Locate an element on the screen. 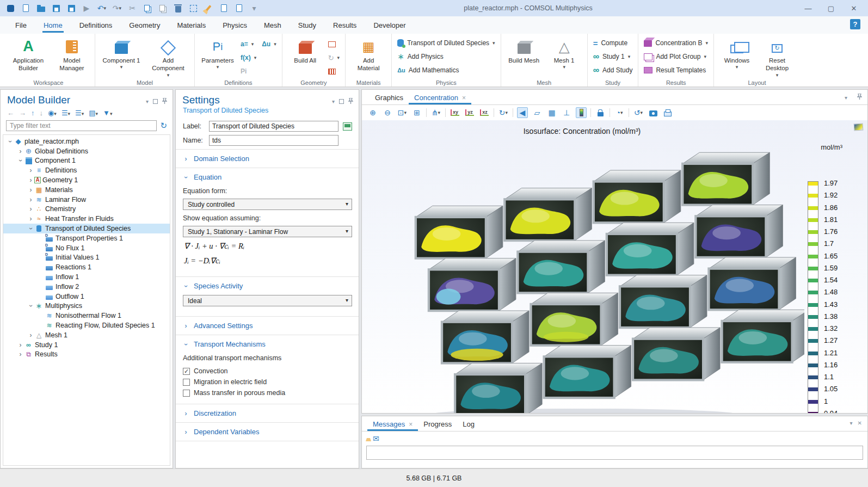 Image resolution: width=868 pixels, height=487 pixels. tree-item-initial-values-1: ›Initial Values 1 is located at coordinates (87, 258).